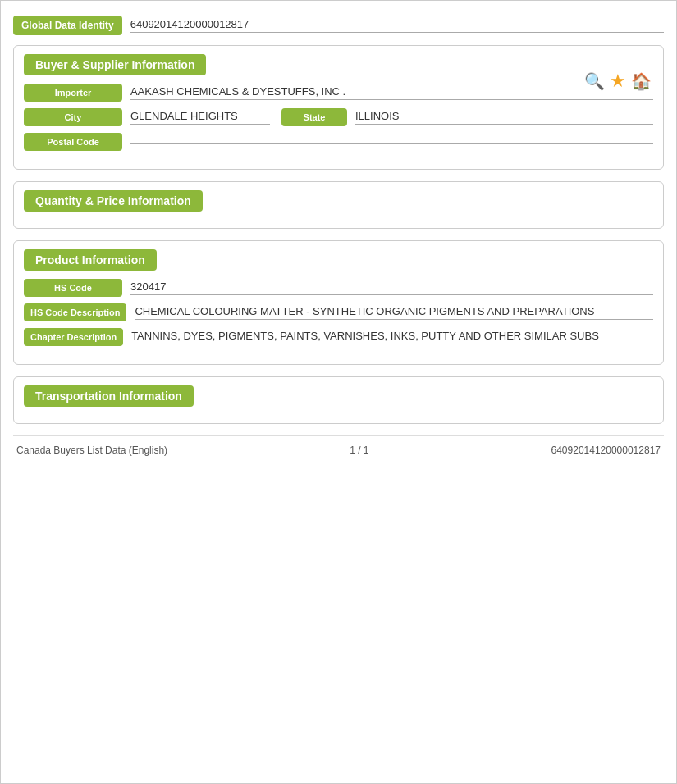 The height and width of the screenshot is (784, 677). I want to click on importer-value: AAKASH CHEMICALS & DYESTUFFS, INC ., so click(392, 93).